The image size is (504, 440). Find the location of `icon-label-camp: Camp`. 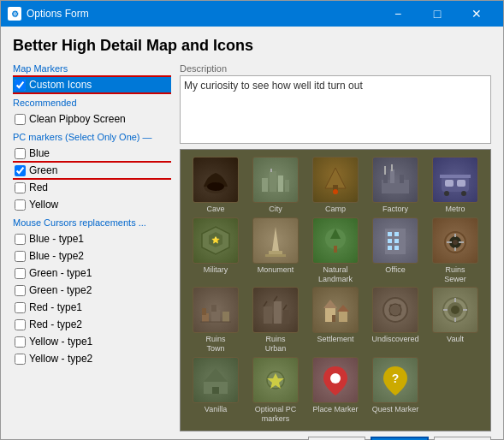

icon-label-camp: Camp is located at coordinates (335, 209).